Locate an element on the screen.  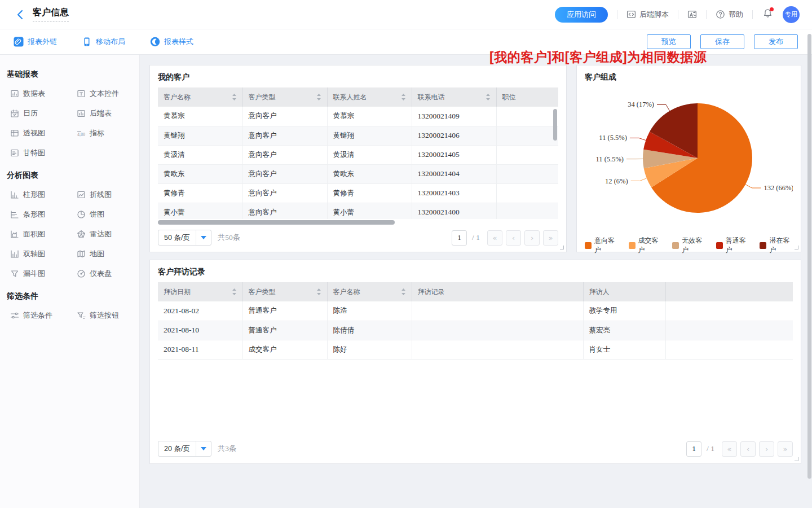
column-header: 拜访日期 is located at coordinates (200, 292).